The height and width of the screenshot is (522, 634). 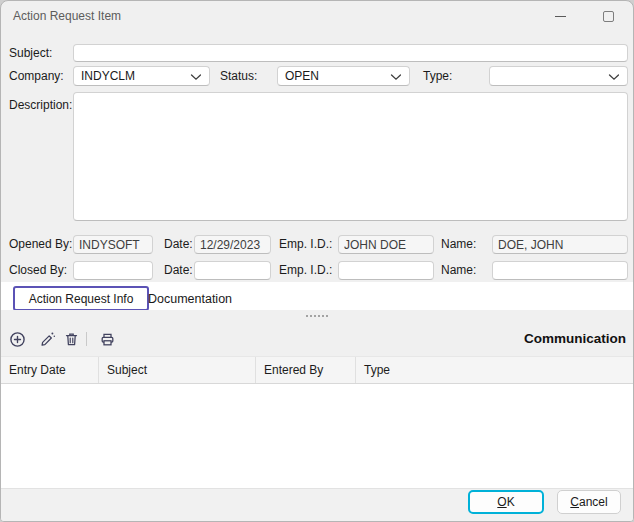 What do you see at coordinates (47, 339) in the screenshot?
I see `edit-button` at bounding box center [47, 339].